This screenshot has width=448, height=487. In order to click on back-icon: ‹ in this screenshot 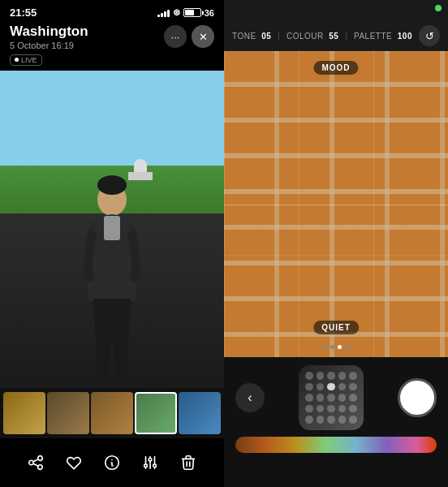, I will do `click(250, 398)`.